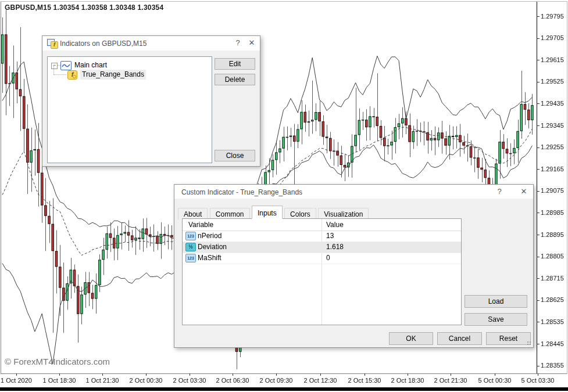  Describe the element at coordinates (552, 256) in the screenshot. I see `price-label: 1.28805` at that location.